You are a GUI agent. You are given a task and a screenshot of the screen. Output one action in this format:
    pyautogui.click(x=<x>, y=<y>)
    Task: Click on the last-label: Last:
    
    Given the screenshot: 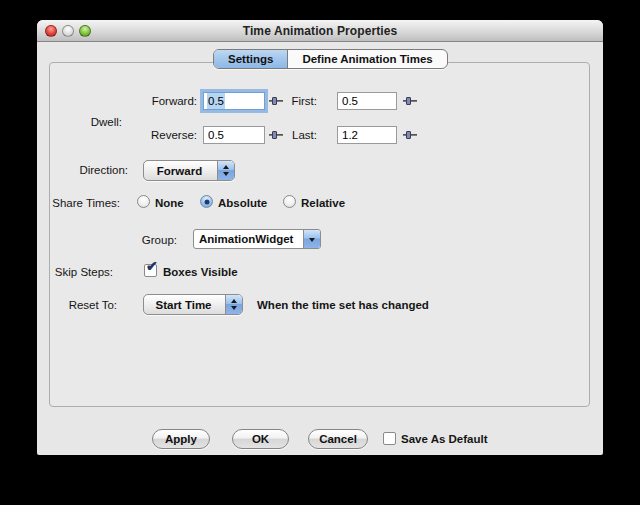 What is the action you would take?
    pyautogui.click(x=292, y=135)
    